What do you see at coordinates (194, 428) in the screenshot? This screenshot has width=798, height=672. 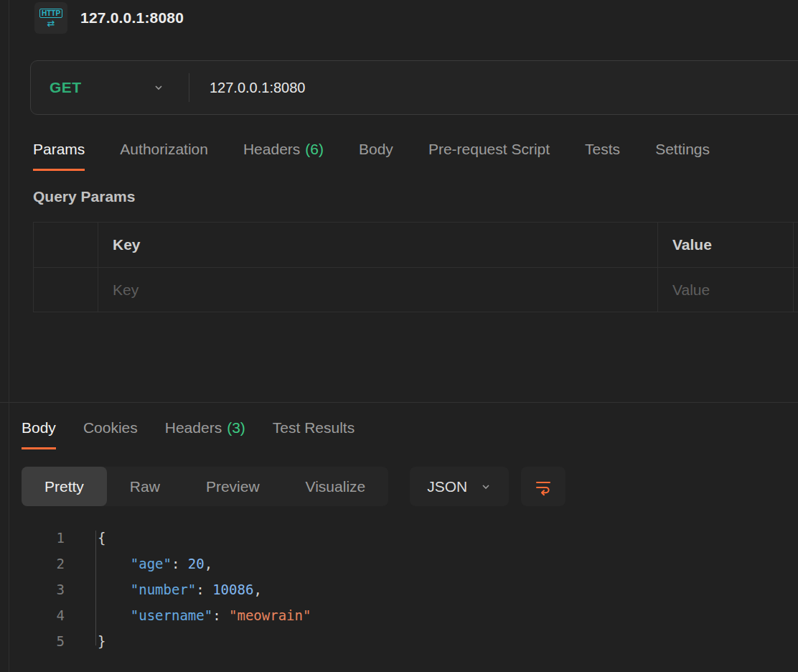 I see `res-tab-headers-label: Headers` at bounding box center [194, 428].